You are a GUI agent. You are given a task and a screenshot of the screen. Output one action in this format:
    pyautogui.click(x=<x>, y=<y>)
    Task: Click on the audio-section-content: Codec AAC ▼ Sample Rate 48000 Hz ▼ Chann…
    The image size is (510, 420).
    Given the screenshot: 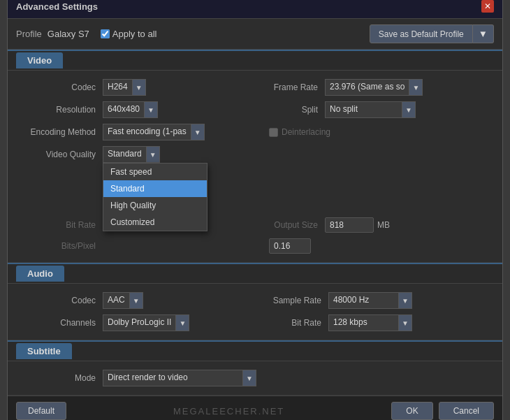 What is the action you would take?
    pyautogui.click(x=255, y=312)
    